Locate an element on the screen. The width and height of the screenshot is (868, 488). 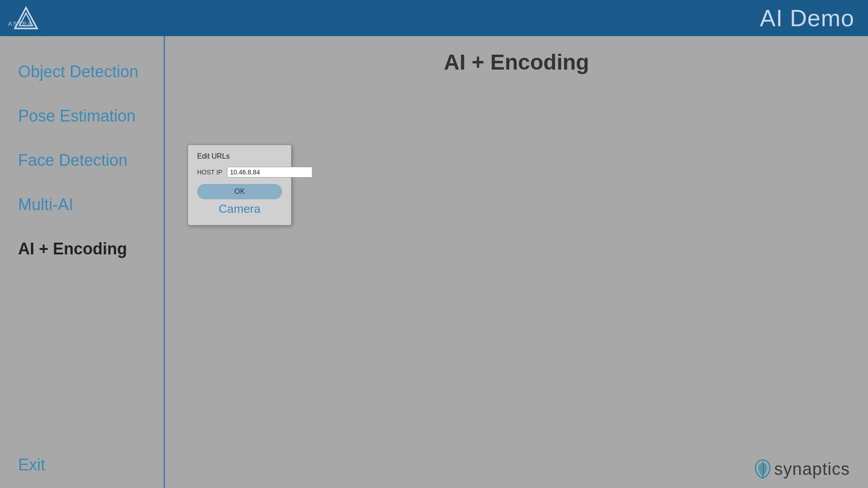
sidebar-item-multi-ai: Multi-AI is located at coordinates (82, 205).